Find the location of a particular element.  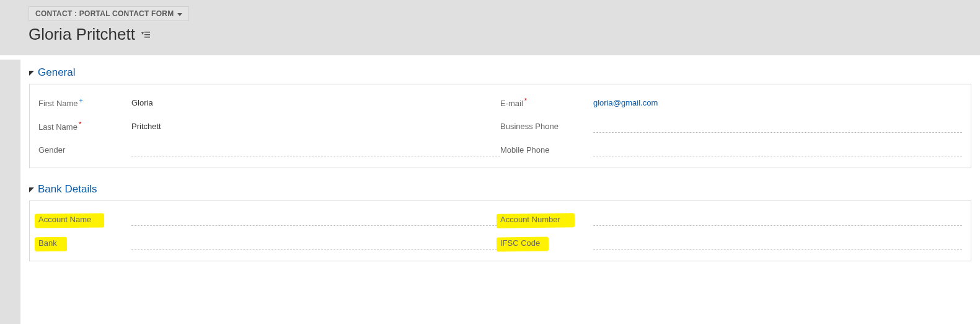

label-text: Bank is located at coordinates (48, 243).